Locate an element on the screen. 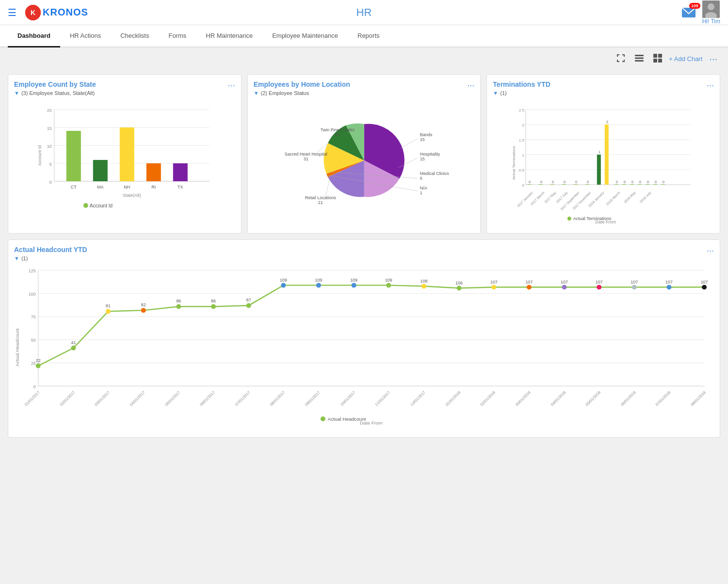 The height and width of the screenshot is (584, 728). svg-text: 75 is located at coordinates (33, 317).